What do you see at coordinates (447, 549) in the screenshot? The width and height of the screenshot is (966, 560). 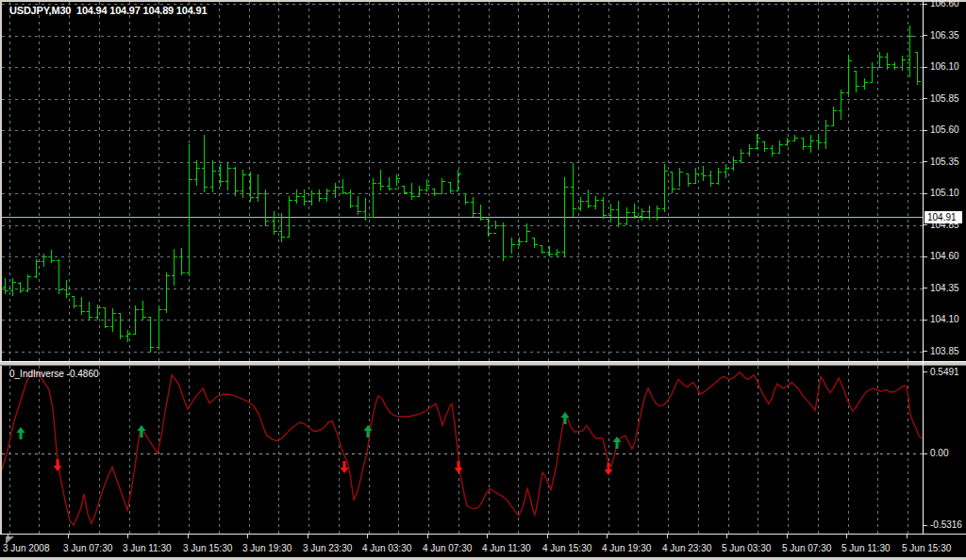 I see `time-axis-label: 4 Jun 07:30` at bounding box center [447, 549].